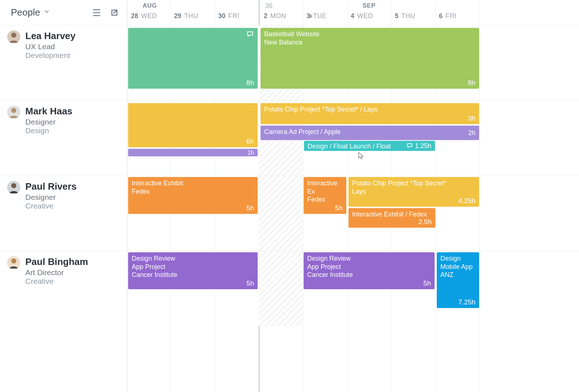 The width and height of the screenshot is (579, 392). Describe the element at coordinates (405, 16) in the screenshot. I see `day-header: 5 THU` at that location.